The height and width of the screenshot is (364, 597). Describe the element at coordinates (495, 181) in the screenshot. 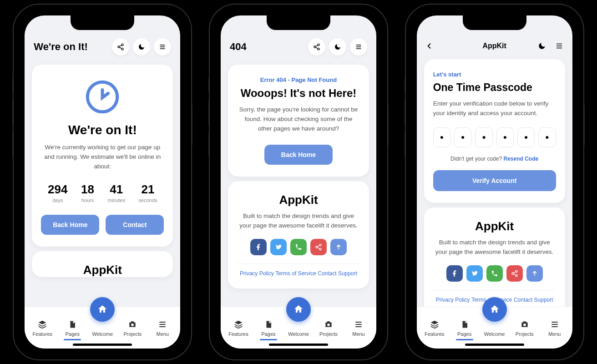

I see `verify-account-button: Verify Account` at that location.